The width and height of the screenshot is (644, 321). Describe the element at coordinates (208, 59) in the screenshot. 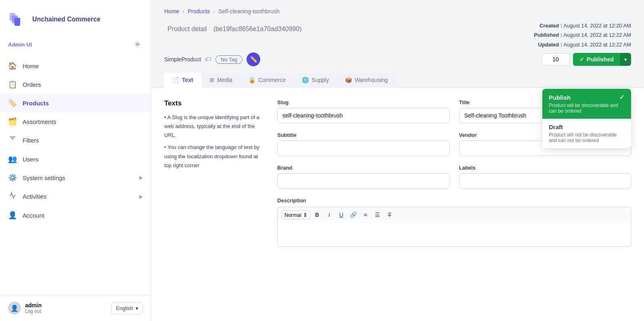

I see `tag-icon: 🏷` at that location.